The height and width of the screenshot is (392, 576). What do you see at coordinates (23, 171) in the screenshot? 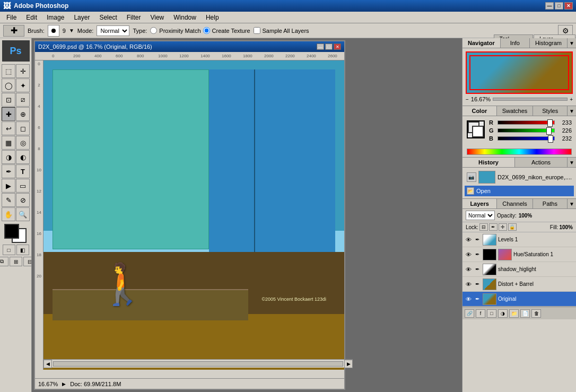
I see `tool-type: T` at bounding box center [23, 171].